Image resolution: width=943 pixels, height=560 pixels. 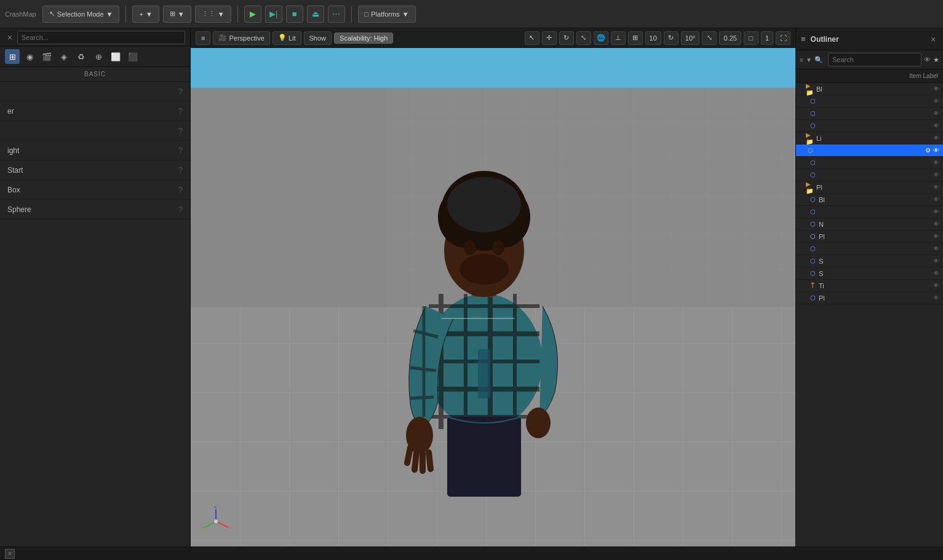 I want to click on maximize-btn: ⛶, so click(x=783, y=38).